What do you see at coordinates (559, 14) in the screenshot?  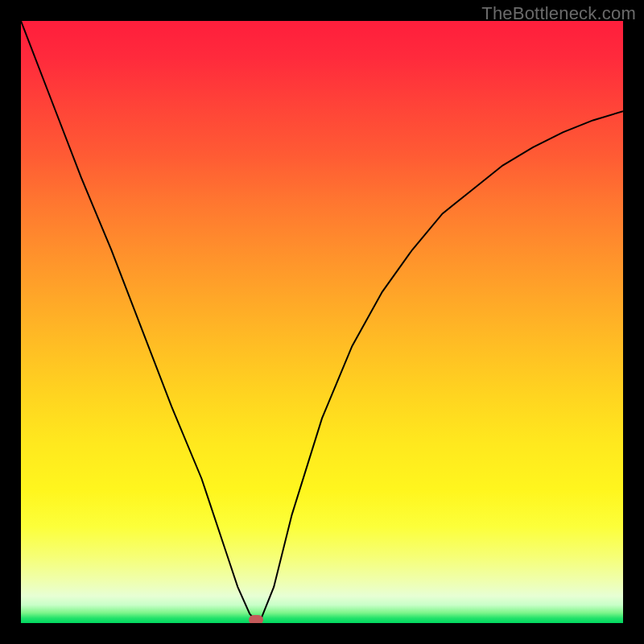 I see `watermark-text: TheBottleneck.com` at bounding box center [559, 14].